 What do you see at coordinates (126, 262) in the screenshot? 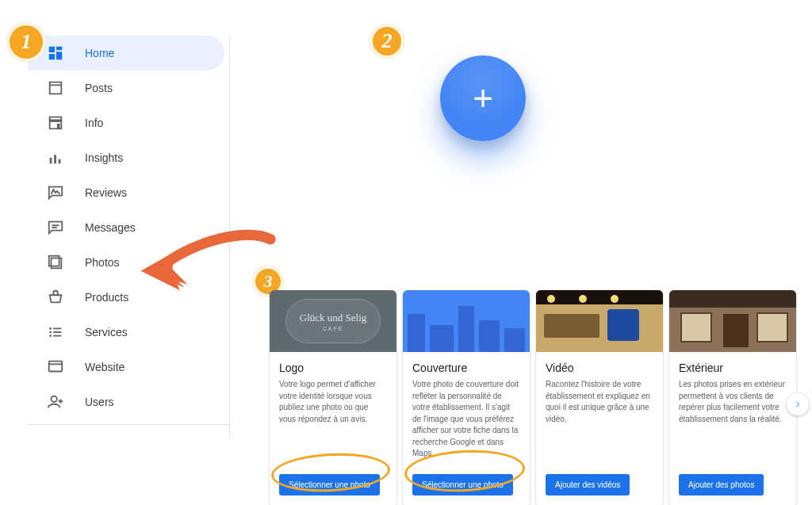
I see `sidebar-item-photos: Photos` at bounding box center [126, 262].